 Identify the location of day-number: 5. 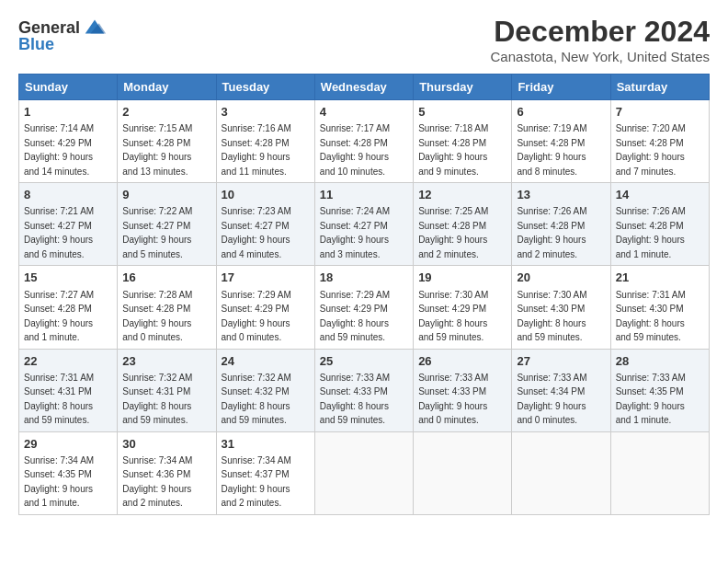
(462, 112).